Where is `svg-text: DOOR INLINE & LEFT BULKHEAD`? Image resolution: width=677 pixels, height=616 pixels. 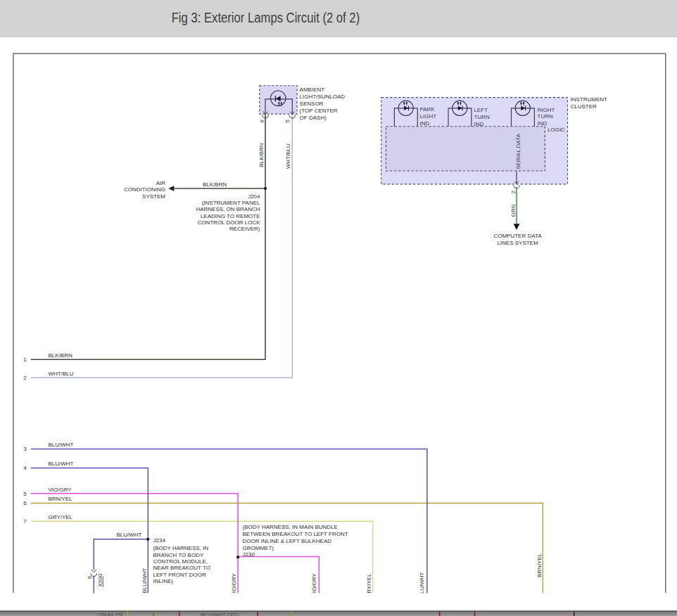 svg-text: DOOR INLINE & LEFT BULKHEAD is located at coordinates (287, 541).